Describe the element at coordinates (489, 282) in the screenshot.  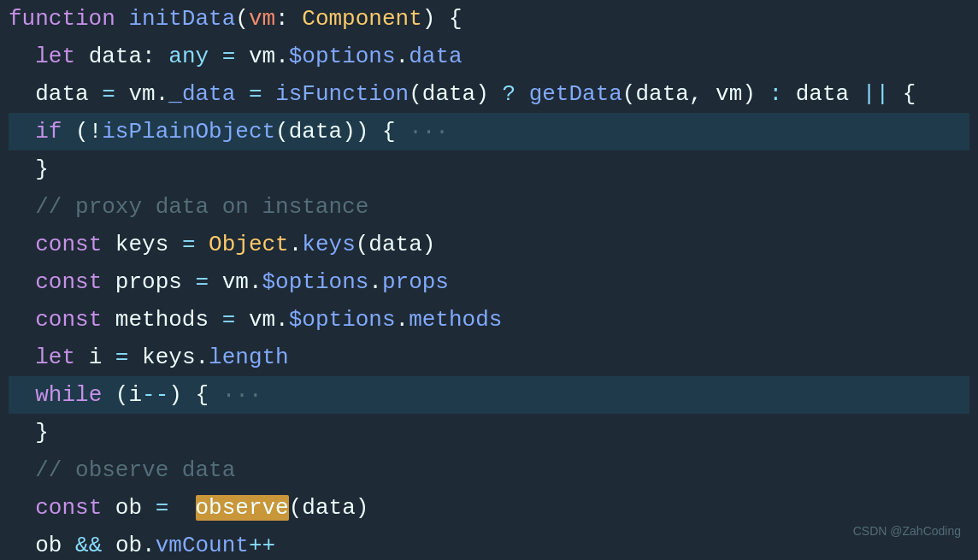
I see `code-line-8: const props = vm.$options.props` at that location.